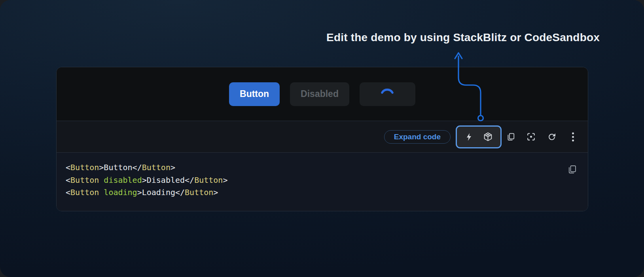  I want to click on primary-button: Button, so click(254, 94).